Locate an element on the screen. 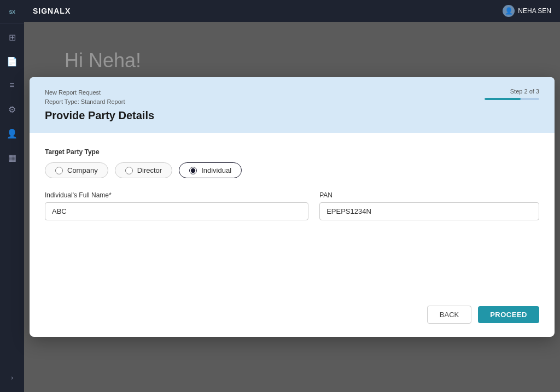  sidebar-logo: SX is located at coordinates (12, 12).